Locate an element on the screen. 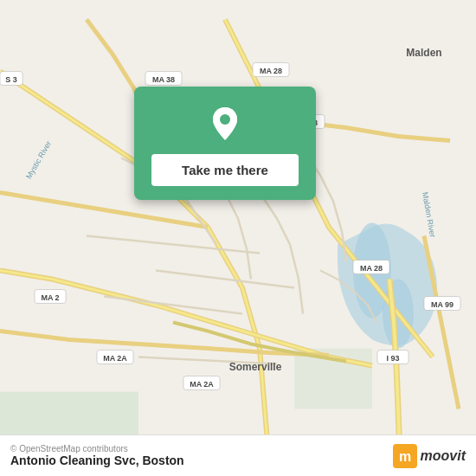  svg-text: MA 2 is located at coordinates (50, 298).